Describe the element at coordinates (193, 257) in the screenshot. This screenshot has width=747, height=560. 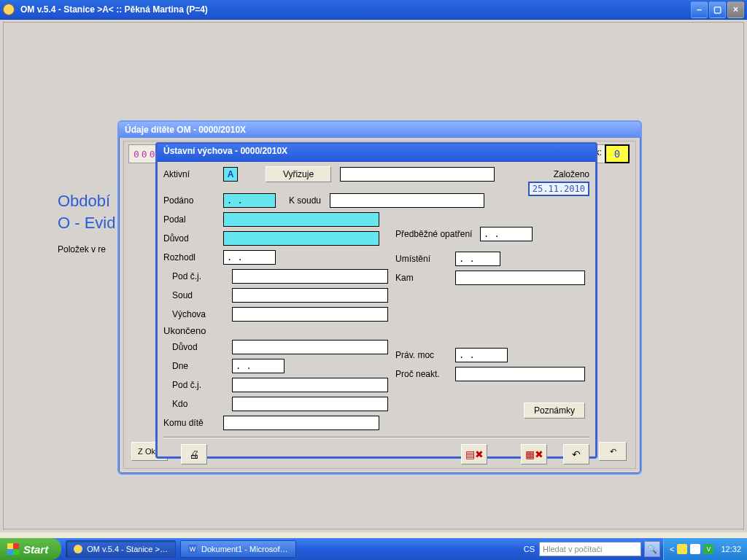
I see `label-rozhodl: Rozhodl` at that location.